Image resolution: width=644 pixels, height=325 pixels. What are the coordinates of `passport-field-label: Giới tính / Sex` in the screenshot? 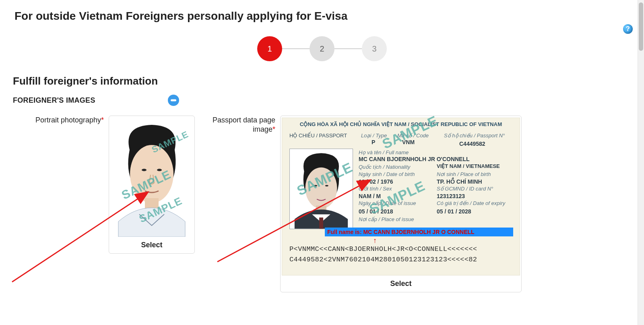 It's located at (375, 188).